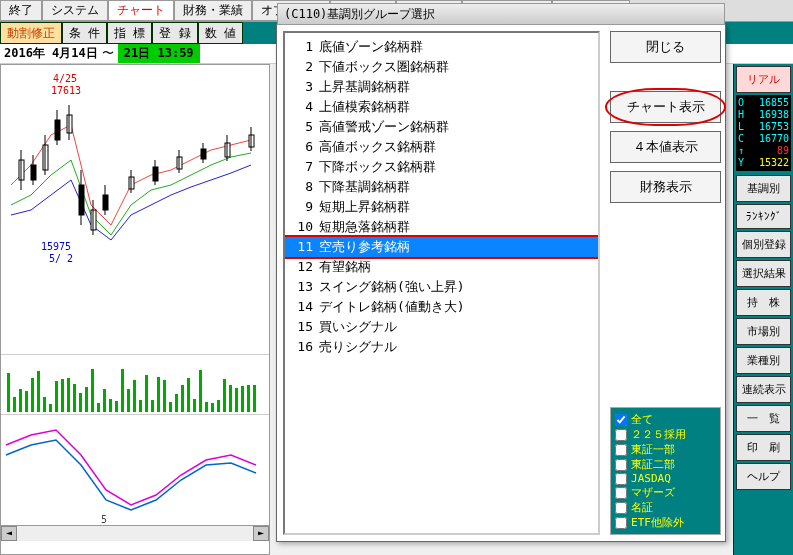  What do you see at coordinates (442, 47) in the screenshot?
I see `group-list-item: 1底値ゾーン銘柄群` at bounding box center [442, 47].